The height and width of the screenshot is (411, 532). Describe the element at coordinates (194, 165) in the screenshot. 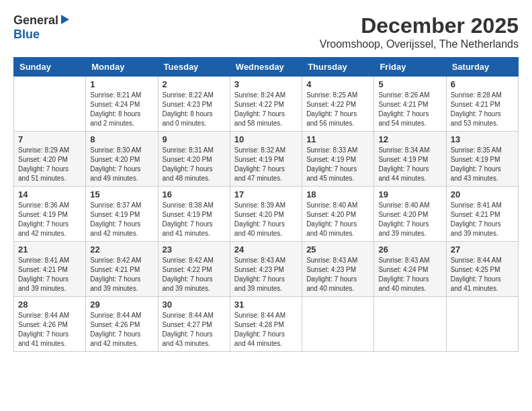

I see `day-info: Sunrise: 8:31 AM Sunset: 4:20 PM Dayligh…` at that location.